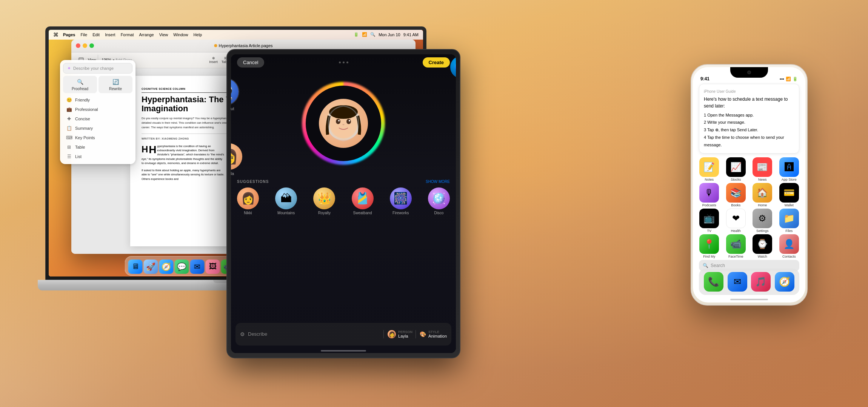 The image size is (868, 407). What do you see at coordinates (736, 221) in the screenshot?
I see `app-health: ❤ Health` at bounding box center [736, 221].